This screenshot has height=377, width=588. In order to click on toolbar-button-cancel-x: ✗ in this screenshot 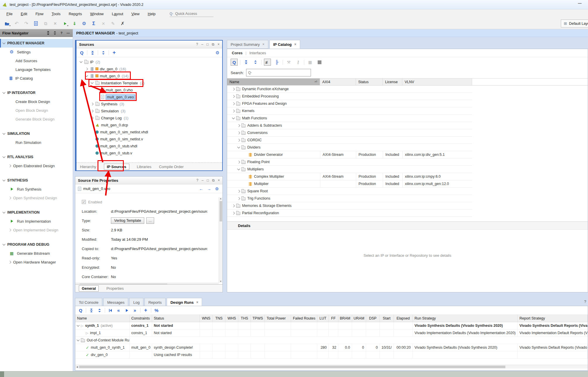, I will do `click(123, 24)`.